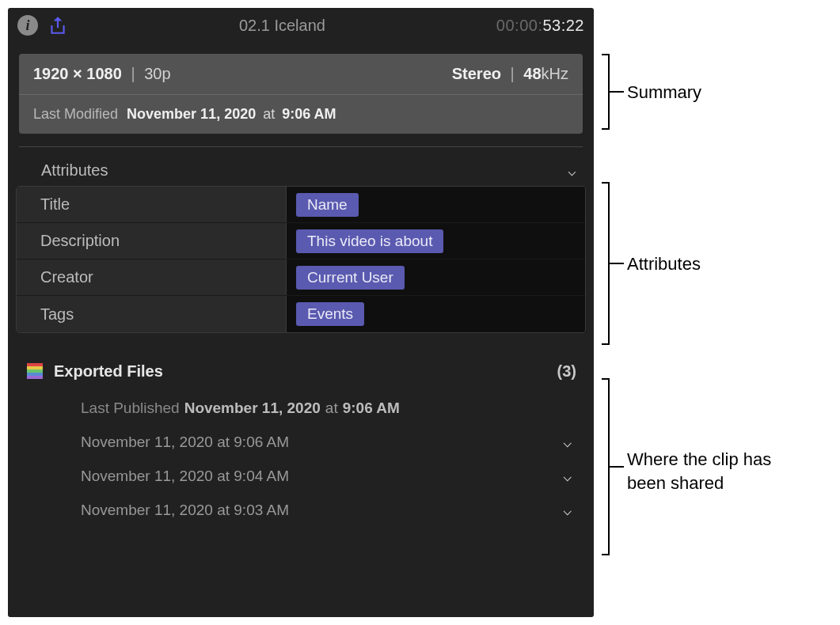 The image size is (840, 625). Describe the element at coordinates (301, 74) in the screenshot. I see `summary-row-format: 1920 × 1080 | 30p Stereo | 48kHz` at that location.